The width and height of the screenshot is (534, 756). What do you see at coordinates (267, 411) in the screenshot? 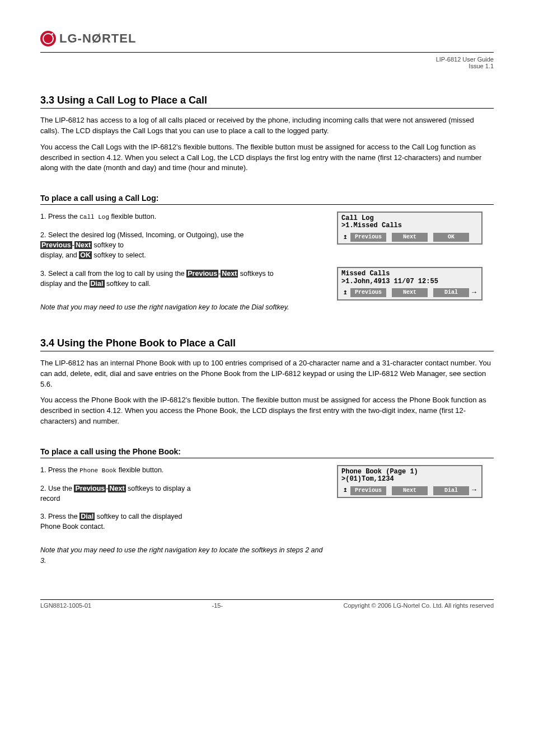
I see `para-34-2: You access the Phone Book with the IP-68…` at bounding box center [267, 411].